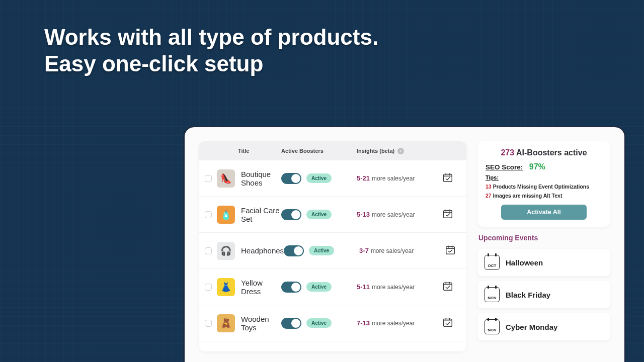 The height and width of the screenshot is (362, 644). I want to click on product-thumbnail: 🎧, so click(226, 251).